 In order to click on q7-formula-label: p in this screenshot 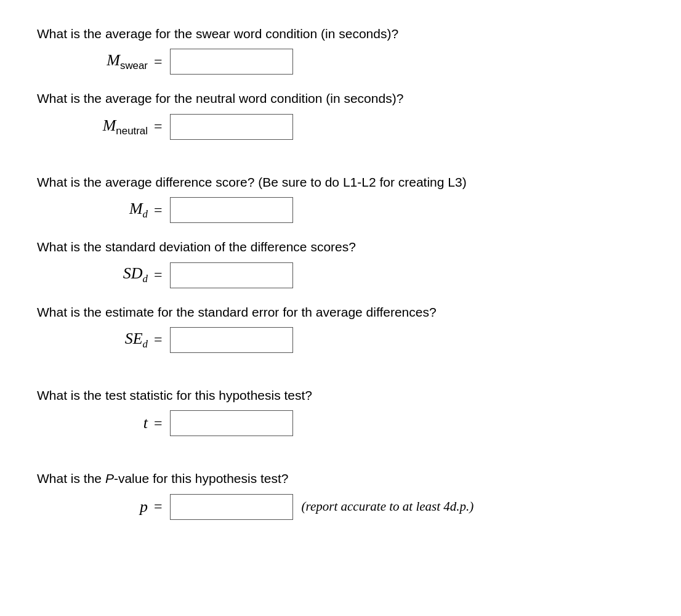, I will do `click(117, 507)`.